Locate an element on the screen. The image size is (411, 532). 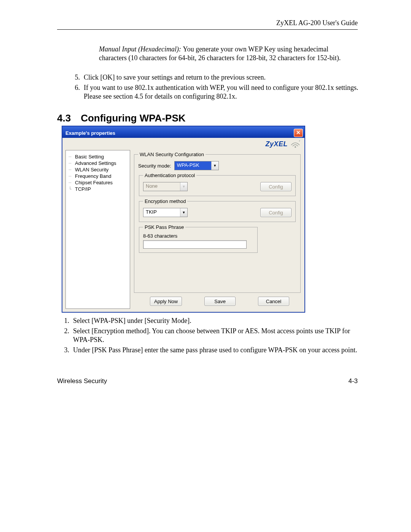
wireless-icon is located at coordinates (295, 144).